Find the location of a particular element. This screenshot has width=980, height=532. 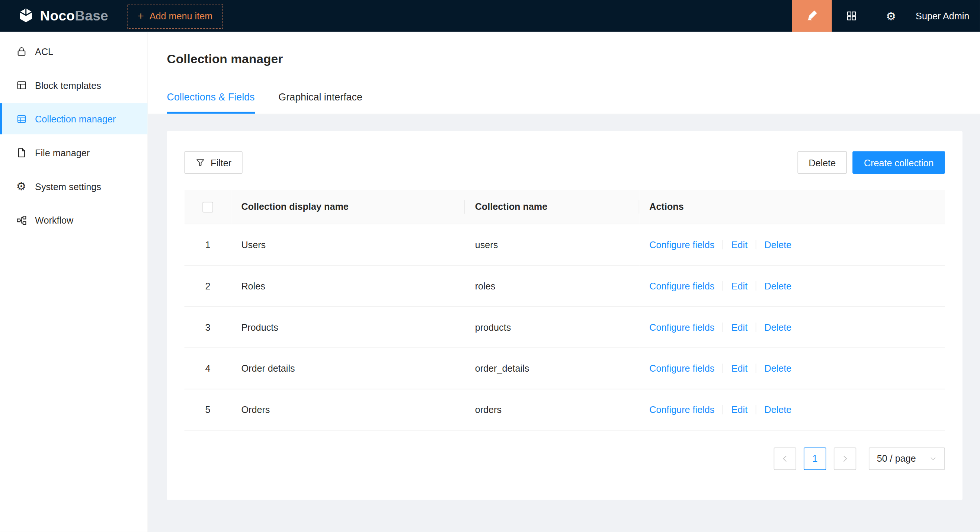

plugins-button is located at coordinates (851, 16).